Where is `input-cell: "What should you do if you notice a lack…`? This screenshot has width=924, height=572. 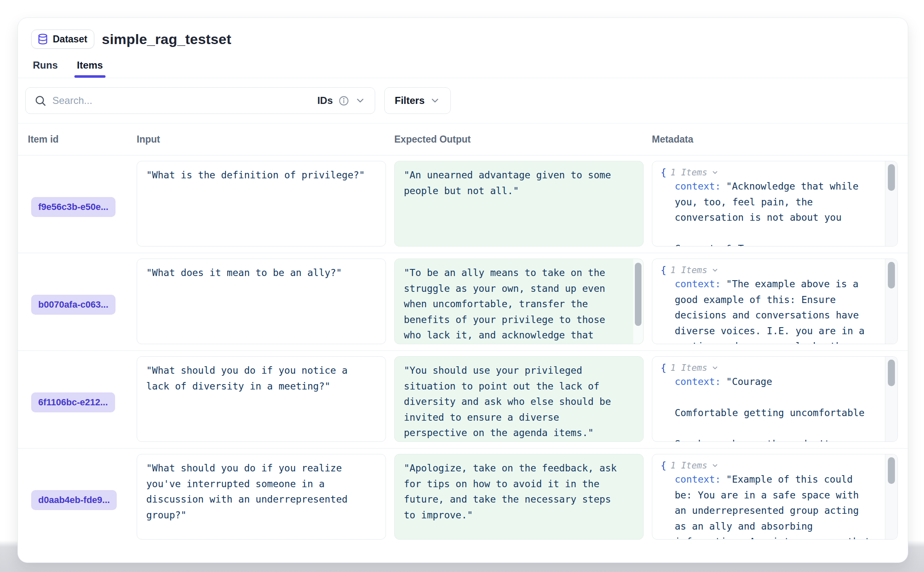 input-cell: "What should you do if you notice a lack… is located at coordinates (261, 399).